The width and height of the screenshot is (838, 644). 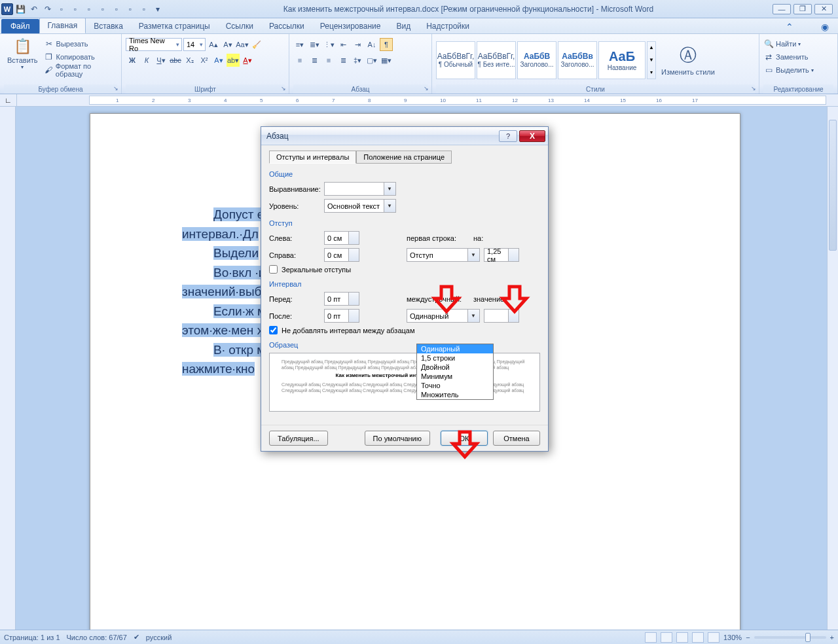 What do you see at coordinates (458, 100) in the screenshot?
I see `horizontal-ruler: 1234567891011121314151617` at bounding box center [458, 100].